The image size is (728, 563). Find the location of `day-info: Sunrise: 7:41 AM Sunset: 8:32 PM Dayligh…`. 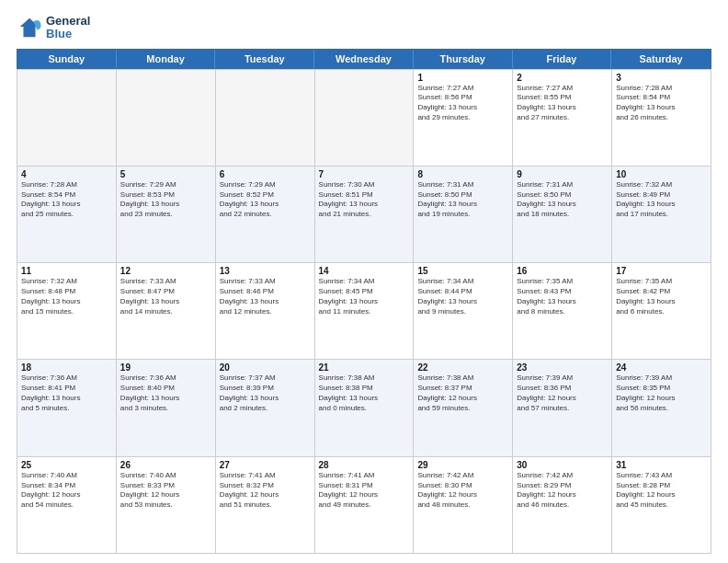

day-info: Sunrise: 7:41 AM Sunset: 8:32 PM Dayligh… is located at coordinates (265, 491).